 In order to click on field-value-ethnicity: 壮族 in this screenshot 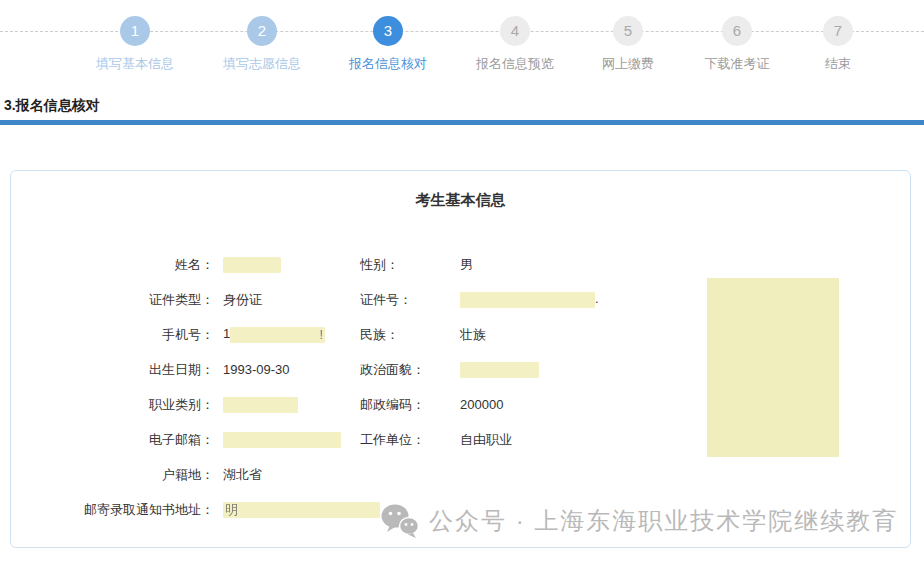, I will do `click(685, 335)`.